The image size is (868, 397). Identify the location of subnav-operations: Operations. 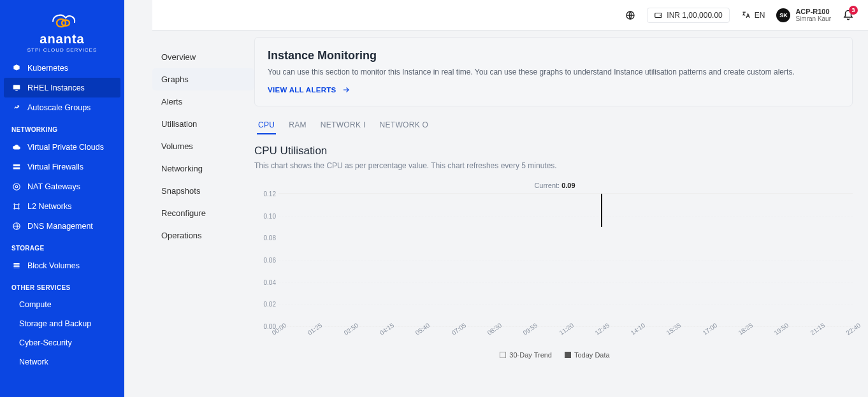
(203, 236).